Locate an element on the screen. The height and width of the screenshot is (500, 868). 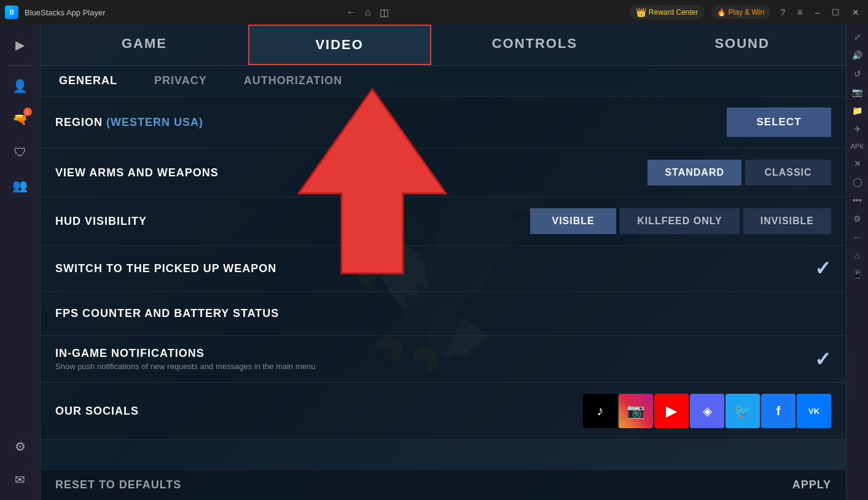
subtab-general: GENERAL is located at coordinates (88, 81).